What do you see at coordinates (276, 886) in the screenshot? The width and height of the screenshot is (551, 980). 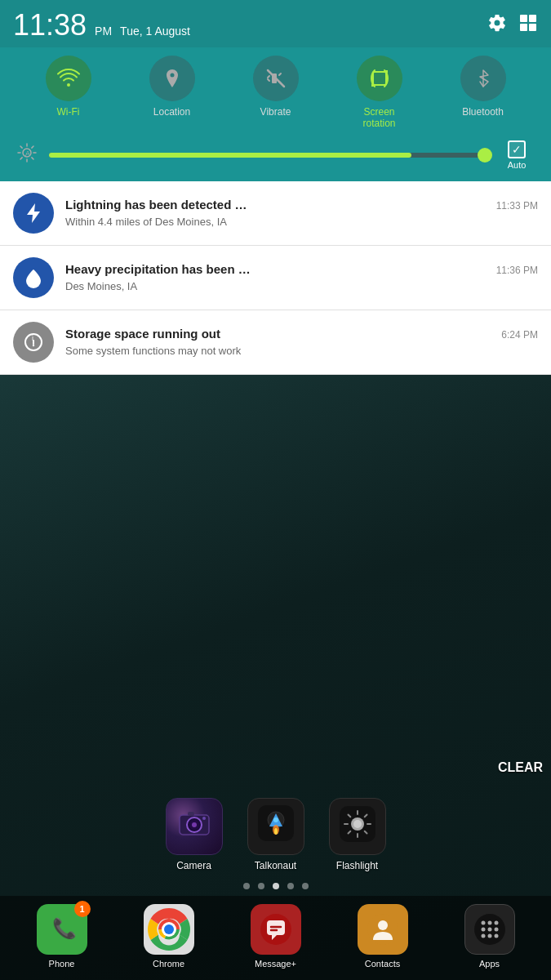 I see `page-dots` at bounding box center [276, 886].